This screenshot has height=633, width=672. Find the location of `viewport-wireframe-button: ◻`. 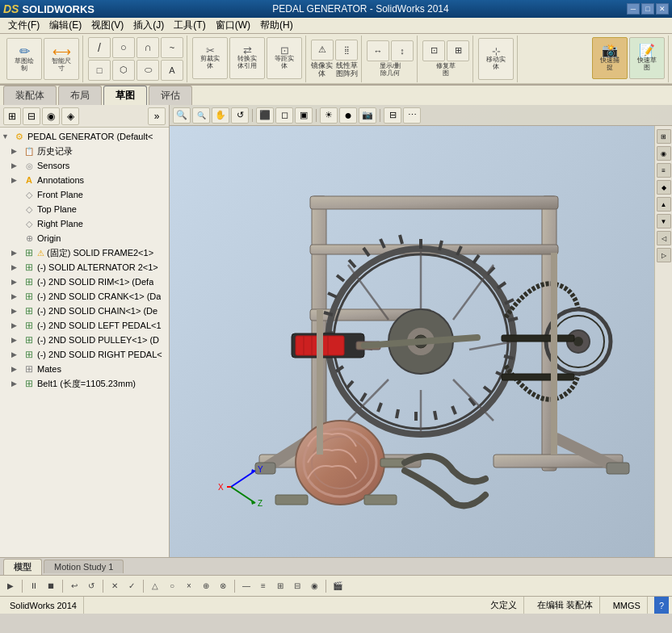

viewport-wireframe-button: ◻ is located at coordinates (284, 115).